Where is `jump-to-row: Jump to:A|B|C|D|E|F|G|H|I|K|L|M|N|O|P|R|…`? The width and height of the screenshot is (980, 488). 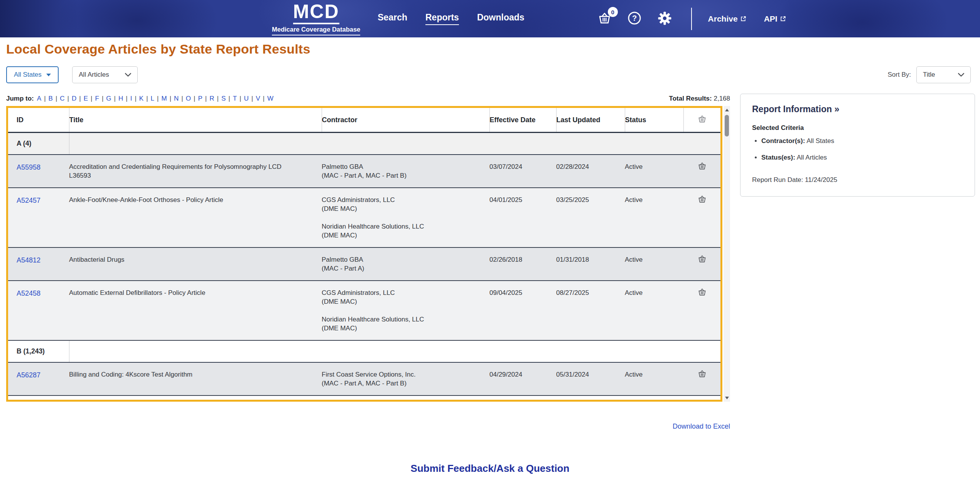
jump-to-row: Jump to:A|B|C|D|E|F|G|H|I|K|L|M|N|O|P|R|… is located at coordinates (140, 99).